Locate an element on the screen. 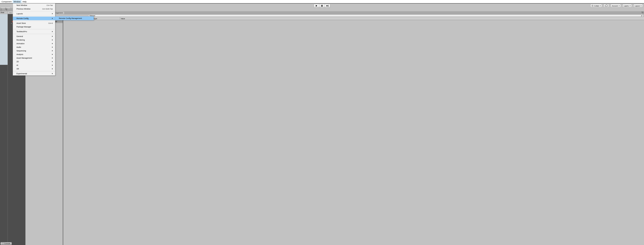 This screenshot has height=245, width=644. menu-item-label: TextMeshPro is located at coordinates (22, 32).